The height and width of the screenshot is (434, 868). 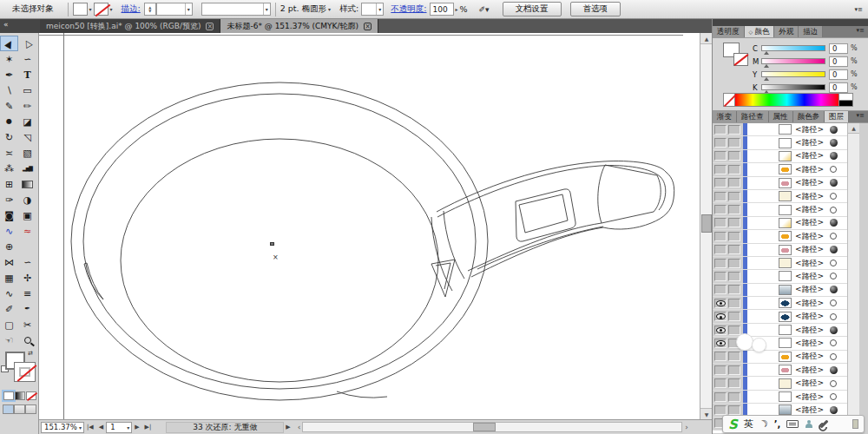 I want to click on horizontal-scrollbar, so click(x=492, y=427).